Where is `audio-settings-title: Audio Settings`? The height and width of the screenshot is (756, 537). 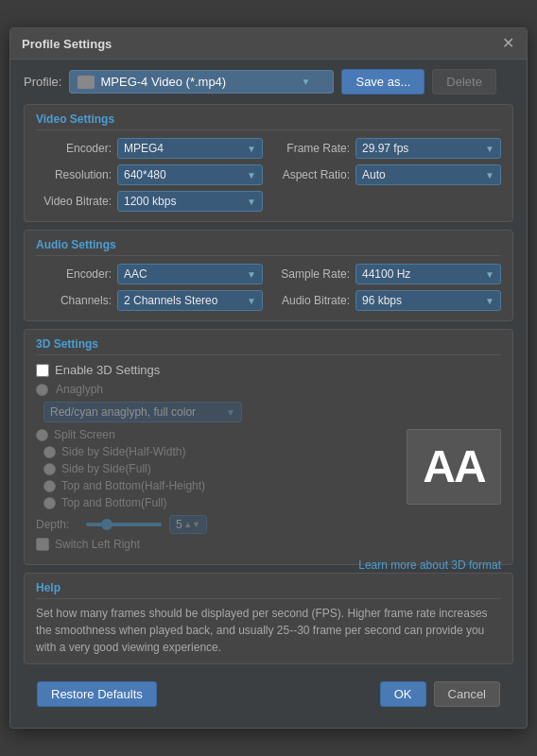
audio-settings-title: Audio Settings is located at coordinates (268, 248).